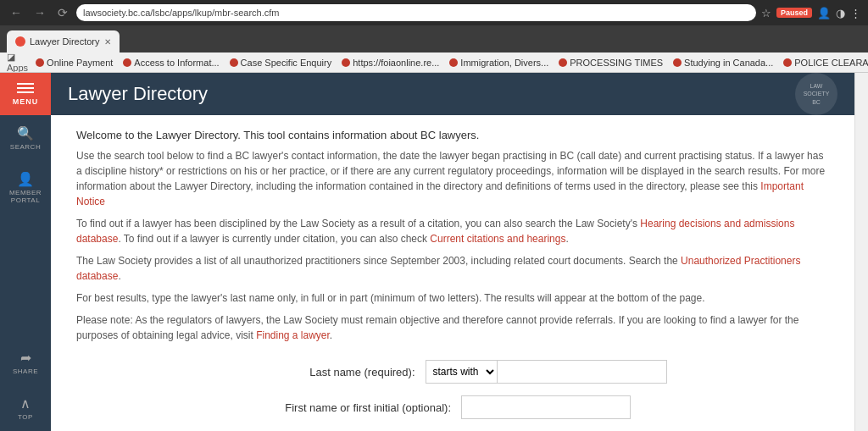 This screenshot has height=431, width=868. What do you see at coordinates (17, 63) in the screenshot?
I see `apps-icon: ◪ Apps` at bounding box center [17, 63].